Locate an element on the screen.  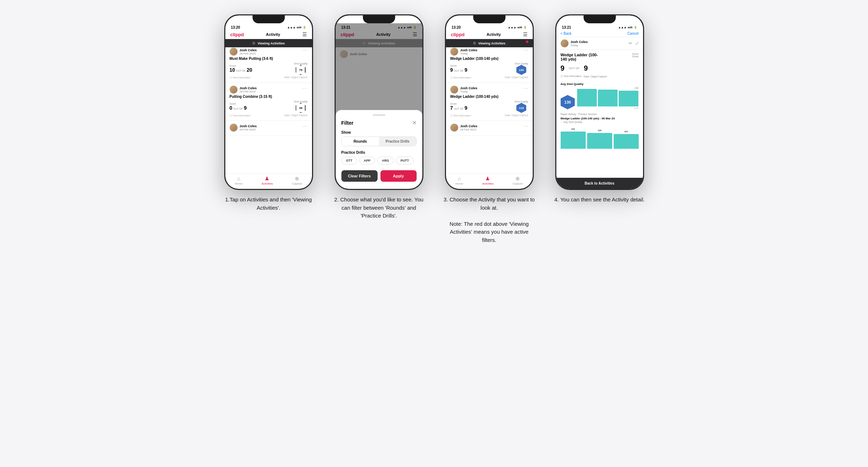
home-icon-3: ⌂ is located at coordinates (459, 178).